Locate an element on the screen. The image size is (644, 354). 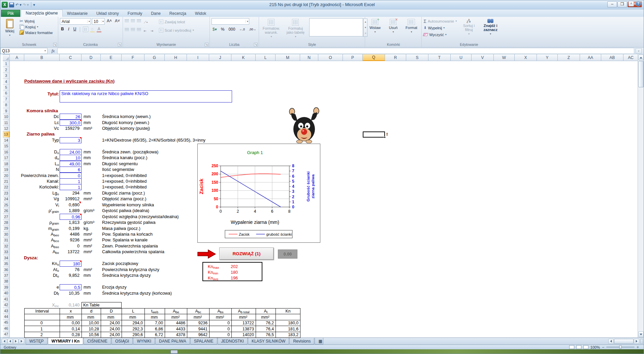
cut-button: ✂Wytnij is located at coordinates (36, 21).